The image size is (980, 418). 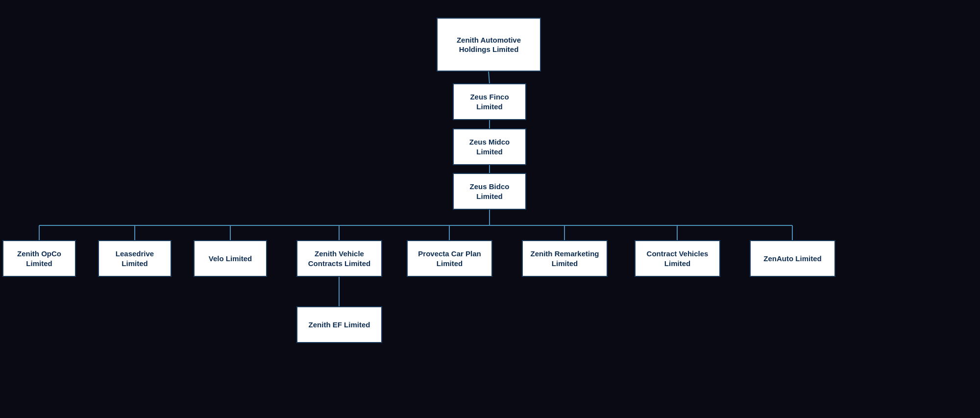 I want to click on node-bidco: Zeus Bidco Limited, so click(x=490, y=191).